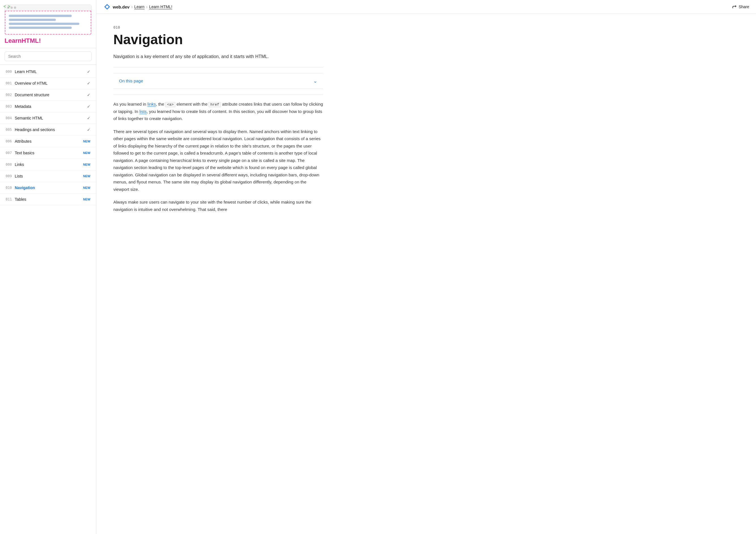 This screenshot has height=534, width=756. What do you see at coordinates (218, 81) in the screenshot?
I see `on-this-page-toggle: On this page ⌄` at bounding box center [218, 81].